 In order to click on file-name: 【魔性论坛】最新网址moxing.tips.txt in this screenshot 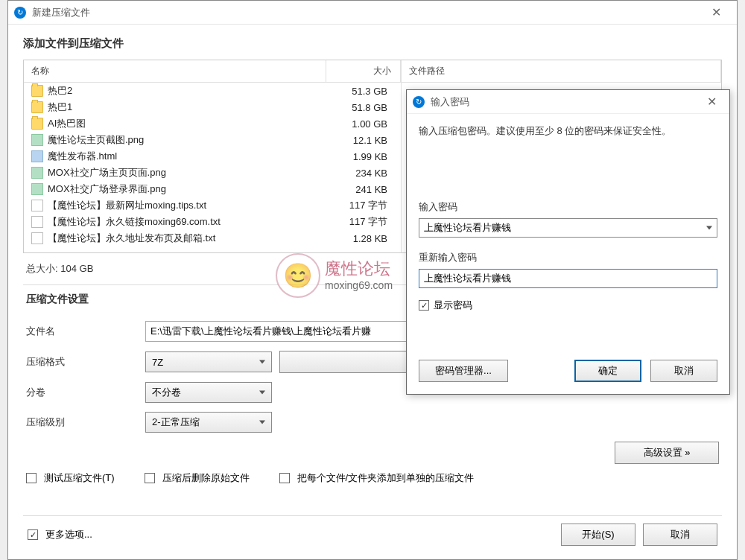, I will do `click(127, 206)`.